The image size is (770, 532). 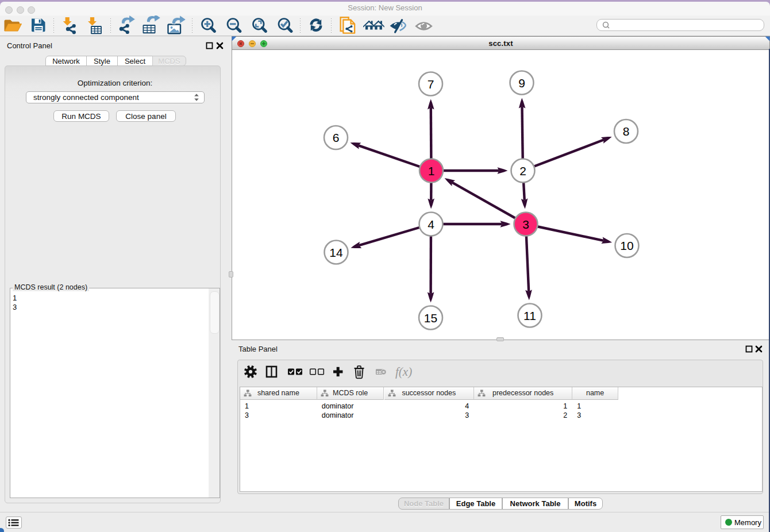 I want to click on svg-text: 1, so click(x=432, y=171).